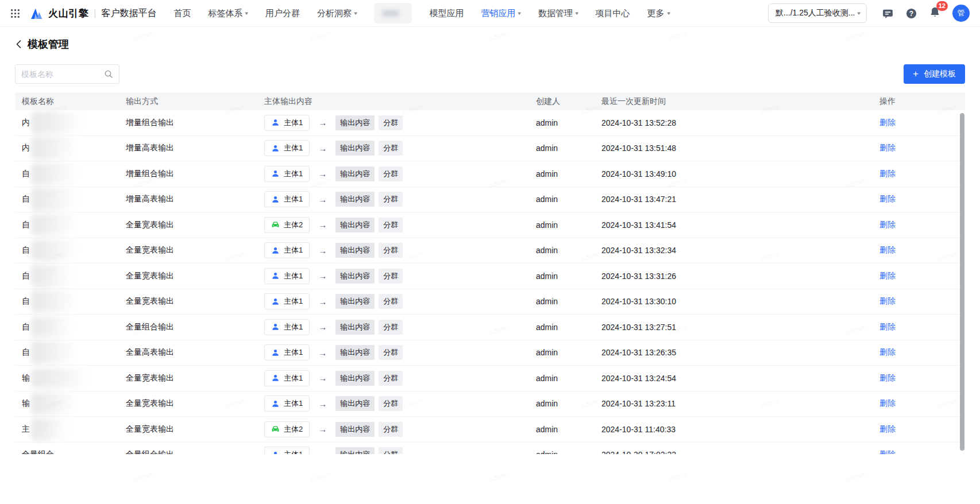 The width and height of the screenshot is (980, 504). Describe the element at coordinates (67, 74) in the screenshot. I see `template-search` at that location.